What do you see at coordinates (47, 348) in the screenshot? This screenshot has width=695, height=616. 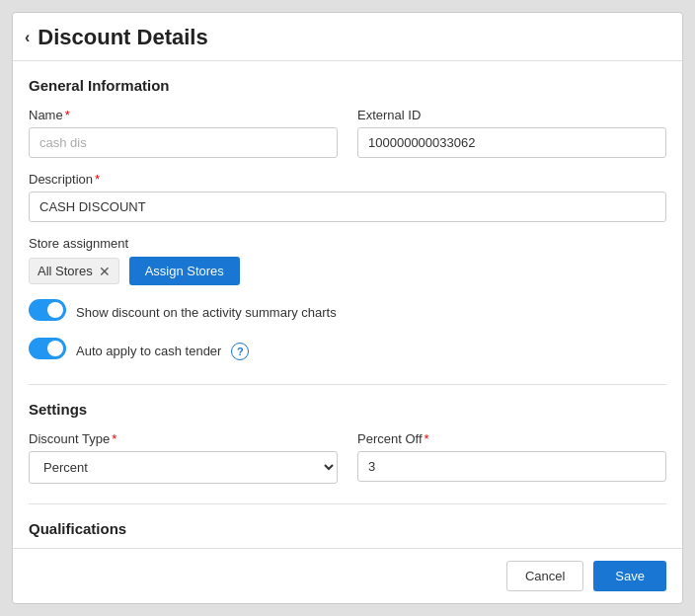 I see `toggle-cash-tender-slider` at bounding box center [47, 348].